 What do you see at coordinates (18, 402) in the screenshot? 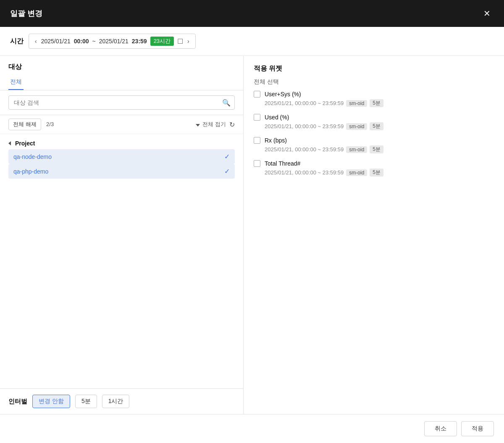
I see `interval-label: 인터벌` at bounding box center [18, 402].